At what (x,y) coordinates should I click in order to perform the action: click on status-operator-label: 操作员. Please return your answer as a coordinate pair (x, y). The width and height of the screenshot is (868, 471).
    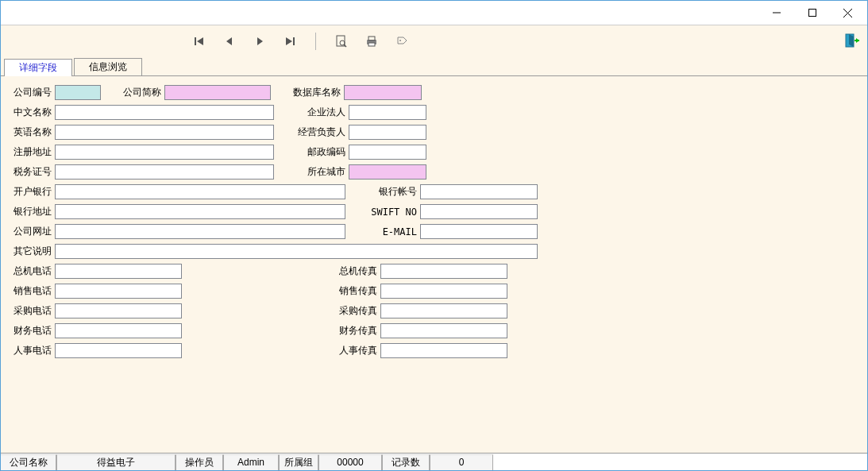
    Looking at the image, I should click on (199, 462).